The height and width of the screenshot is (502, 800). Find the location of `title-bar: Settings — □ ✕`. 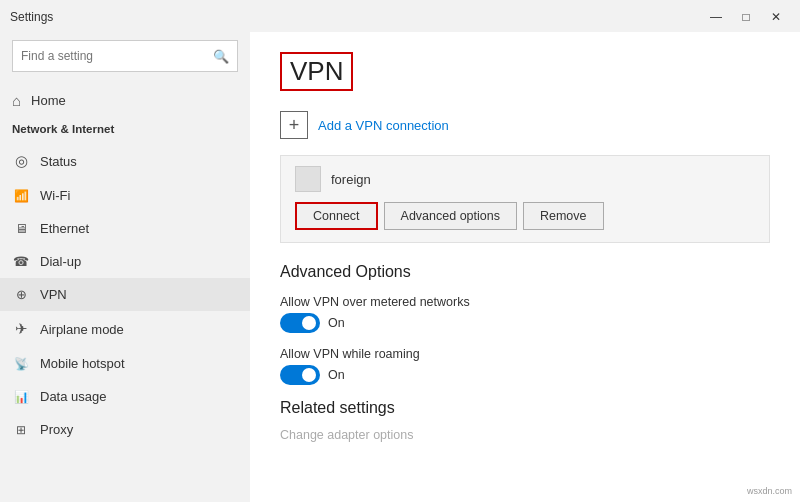

title-bar: Settings — □ ✕ is located at coordinates (400, 16).